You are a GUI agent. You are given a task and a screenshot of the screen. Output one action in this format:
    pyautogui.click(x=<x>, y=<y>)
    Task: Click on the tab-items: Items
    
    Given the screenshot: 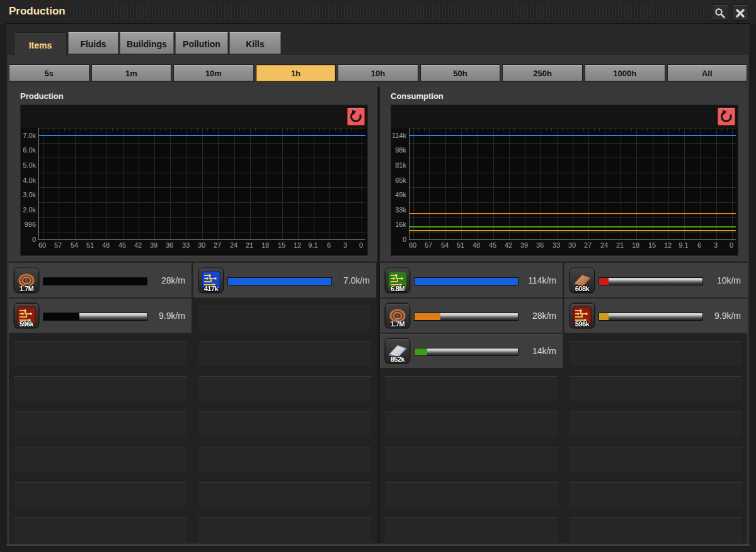 What is the action you would take?
    pyautogui.click(x=40, y=45)
    